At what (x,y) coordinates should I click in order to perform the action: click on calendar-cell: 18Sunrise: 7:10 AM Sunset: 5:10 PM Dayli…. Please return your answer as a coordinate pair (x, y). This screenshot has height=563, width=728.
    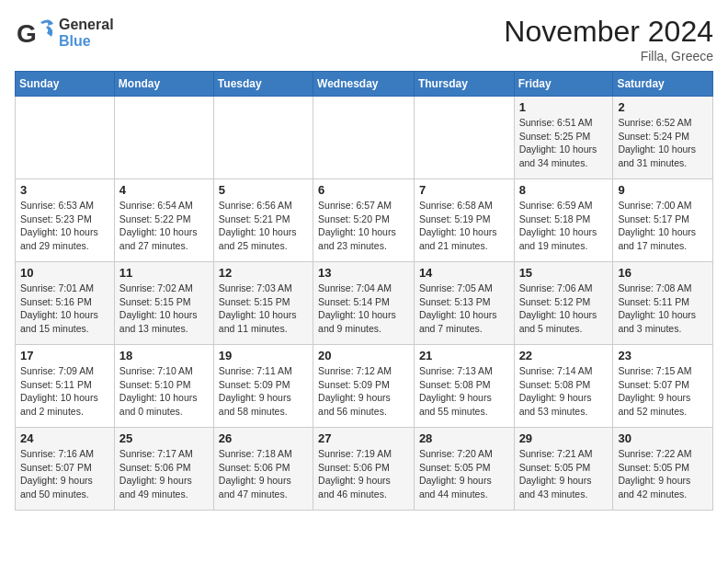
    Looking at the image, I should click on (164, 386).